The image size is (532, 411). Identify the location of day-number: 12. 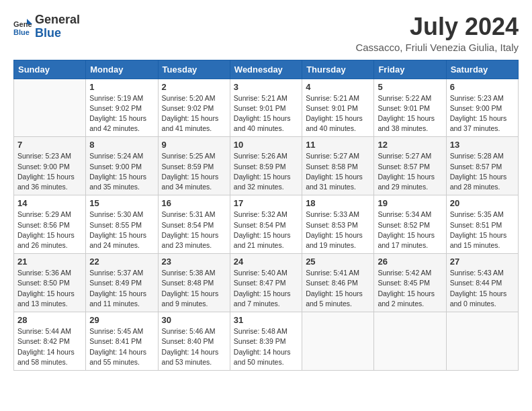
(410, 145).